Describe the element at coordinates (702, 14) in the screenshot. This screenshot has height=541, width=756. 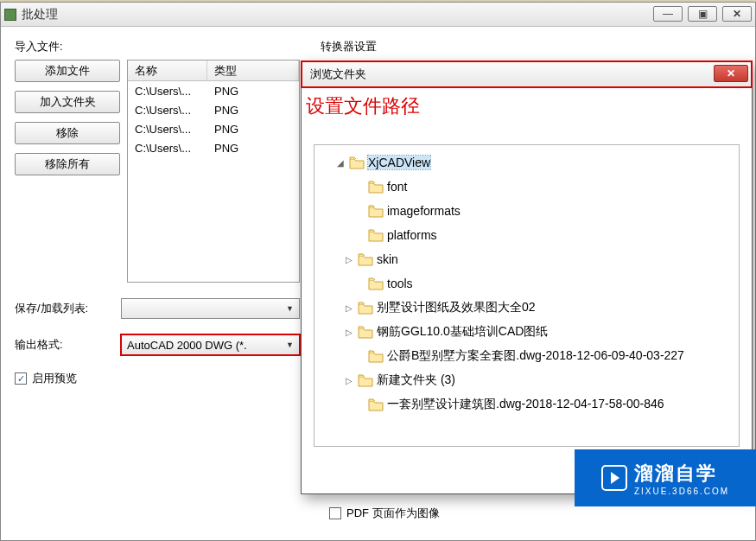
I see `maximize-button: ▣` at that location.